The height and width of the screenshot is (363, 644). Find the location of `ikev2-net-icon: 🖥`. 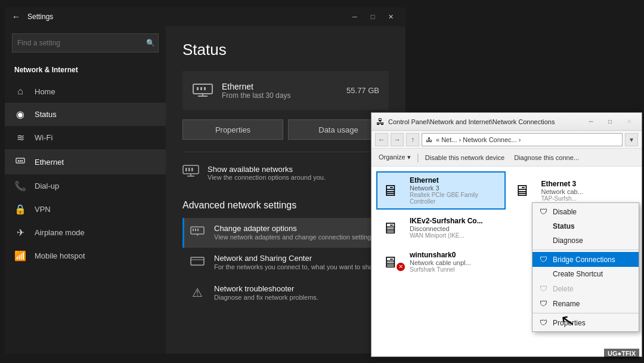

ikev2-net-icon: 🖥 is located at coordinates (393, 228).